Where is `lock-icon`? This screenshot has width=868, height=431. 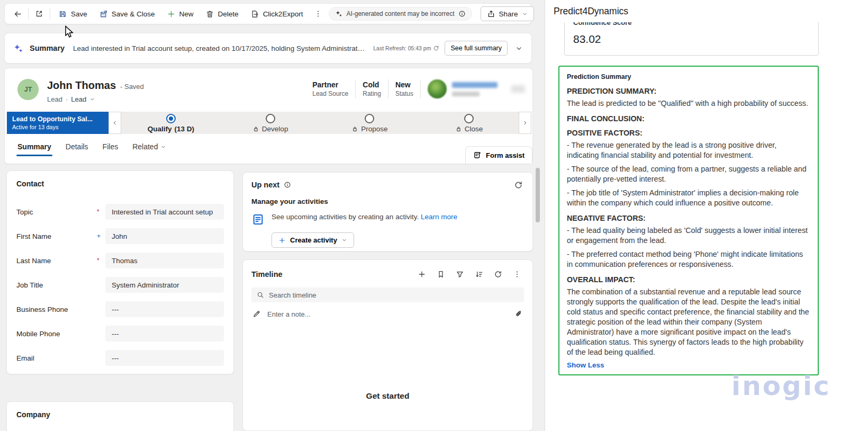
lock-icon is located at coordinates (458, 129).